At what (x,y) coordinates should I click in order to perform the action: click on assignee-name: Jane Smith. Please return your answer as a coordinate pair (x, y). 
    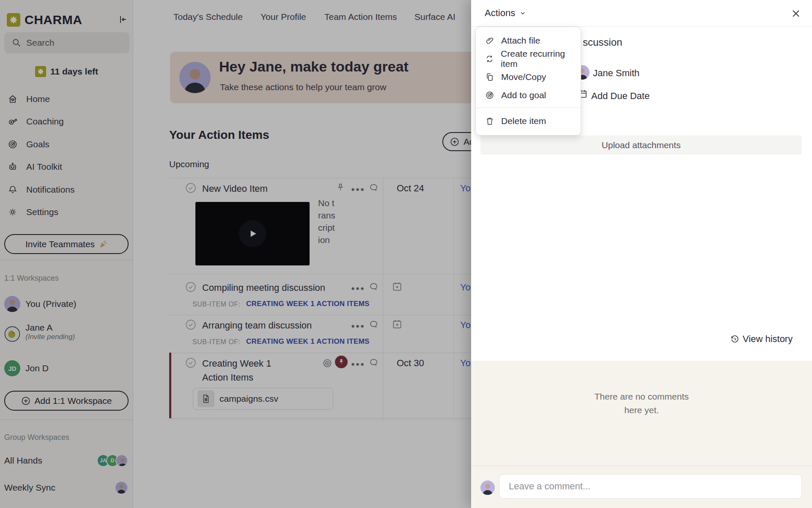
    Looking at the image, I should click on (616, 73).